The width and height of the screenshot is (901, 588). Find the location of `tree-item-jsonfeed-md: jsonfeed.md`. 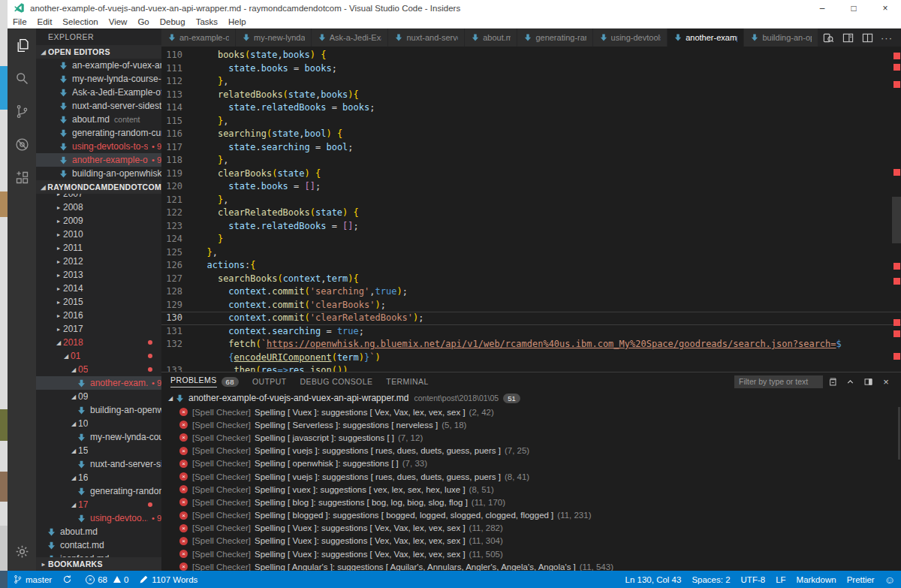

tree-item-jsonfeed-md: jsonfeed.md is located at coordinates (99, 554).